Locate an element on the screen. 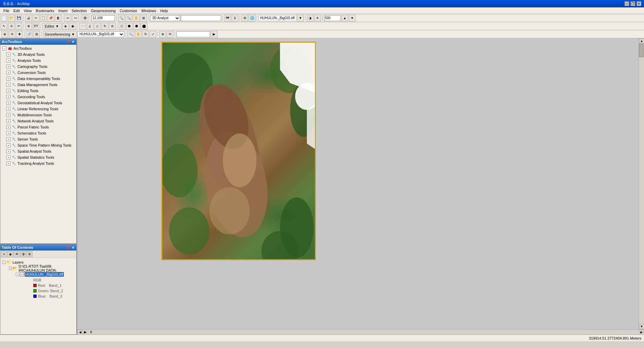 The width and height of the screenshot is (644, 348). toc-content: − 📁 Layers − 📂 D:\01-RTDT-Tsai\08-iRIC\H… is located at coordinates (38, 296).